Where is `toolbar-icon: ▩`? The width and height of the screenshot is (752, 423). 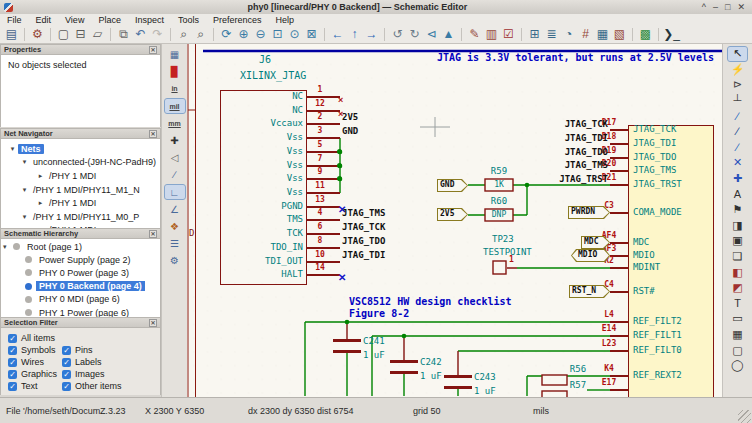 toolbar-icon: ▩ is located at coordinates (646, 34).